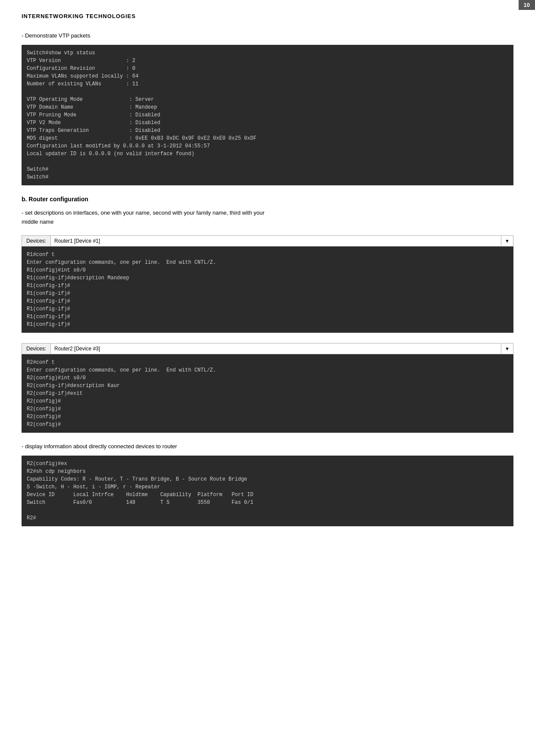  Describe the element at coordinates (267, 284) in the screenshot. I see `router1-block: Devices: Router1 [Device #1] ▼ R1#conf t…` at that location.